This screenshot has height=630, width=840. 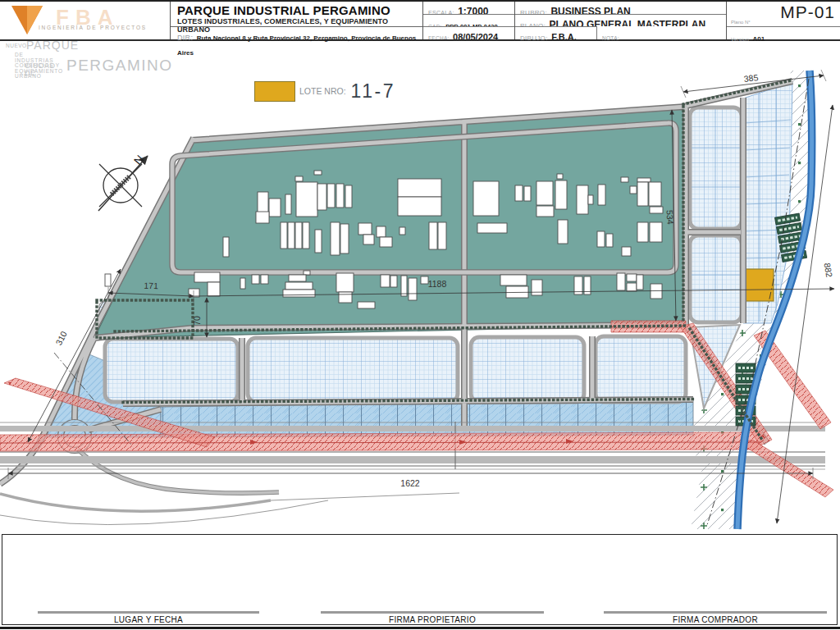 What do you see at coordinates (373, 92) in the screenshot?
I see `lot-legend-value: 11-7` at bounding box center [373, 92].